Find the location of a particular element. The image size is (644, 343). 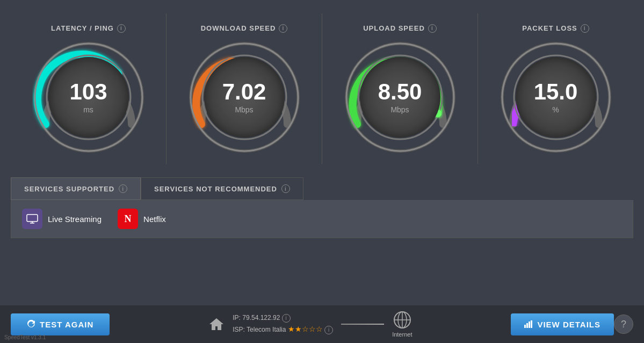

home-icon is located at coordinates (216, 324).